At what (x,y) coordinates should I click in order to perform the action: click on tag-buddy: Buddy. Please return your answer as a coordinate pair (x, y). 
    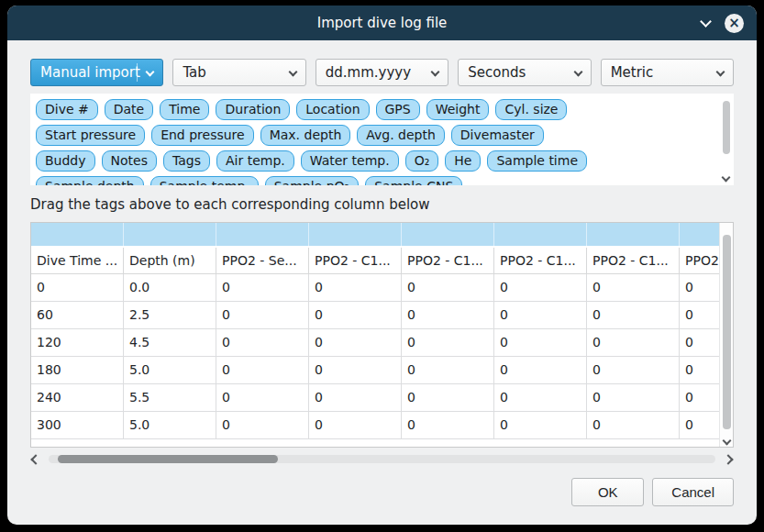
    Looking at the image, I should click on (66, 161).